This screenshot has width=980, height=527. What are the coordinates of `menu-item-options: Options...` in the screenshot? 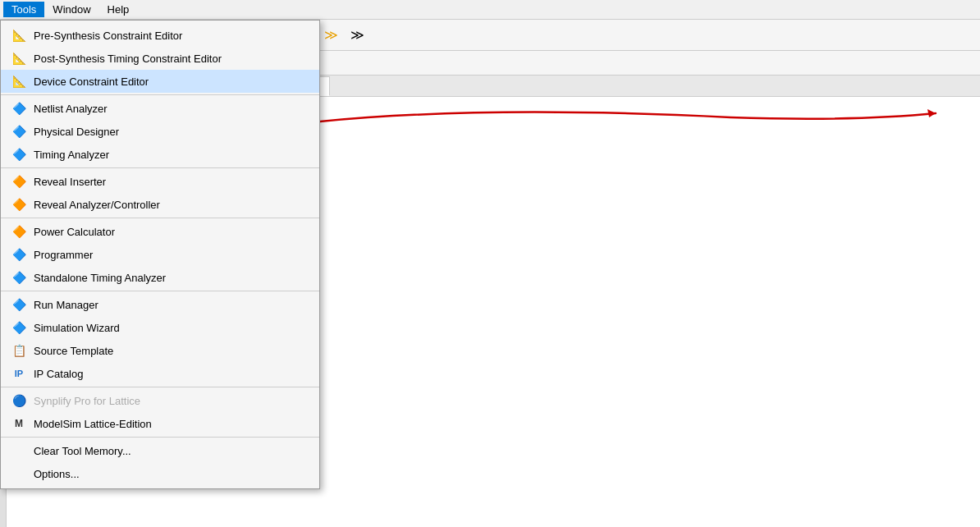 It's located at (160, 474).